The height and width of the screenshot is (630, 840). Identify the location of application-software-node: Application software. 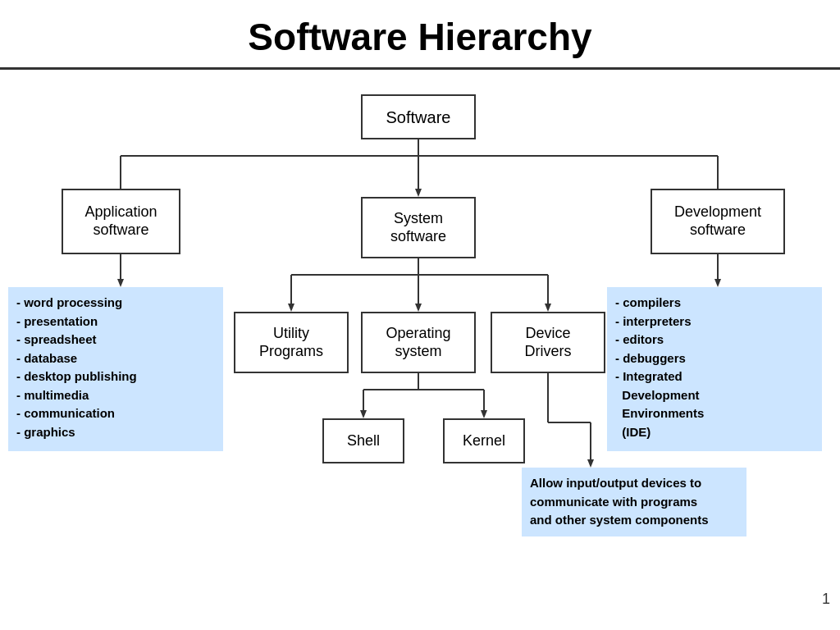
(121, 221).